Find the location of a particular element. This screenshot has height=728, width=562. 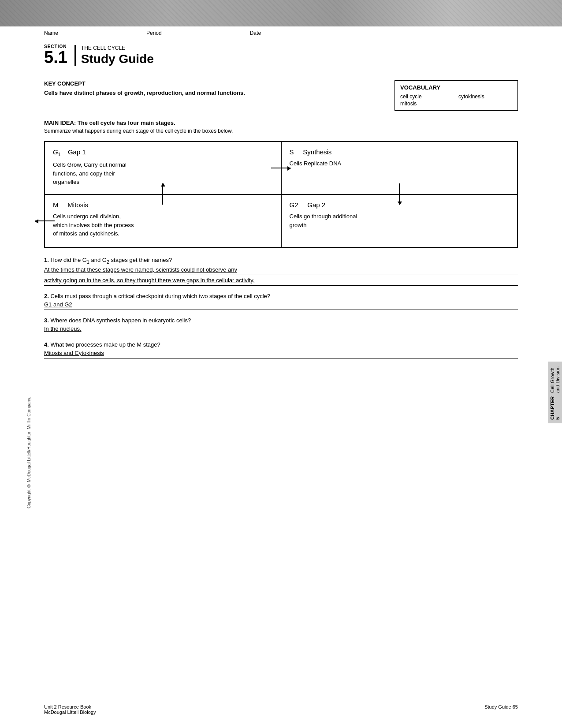

g1-text: Cells Grow, Carry out normalfunctions, a… is located at coordinates (163, 174).